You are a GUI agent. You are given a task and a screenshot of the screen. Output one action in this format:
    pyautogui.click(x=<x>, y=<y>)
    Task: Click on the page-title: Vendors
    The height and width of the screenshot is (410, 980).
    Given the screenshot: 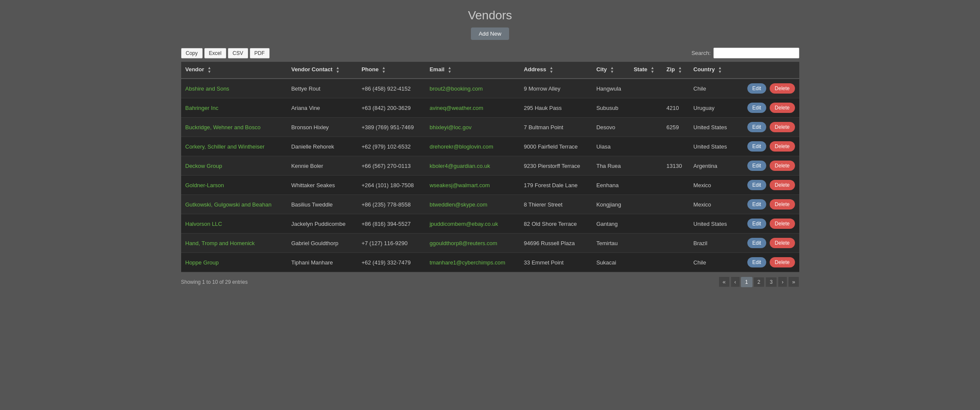 What is the action you would take?
    pyautogui.click(x=490, y=15)
    